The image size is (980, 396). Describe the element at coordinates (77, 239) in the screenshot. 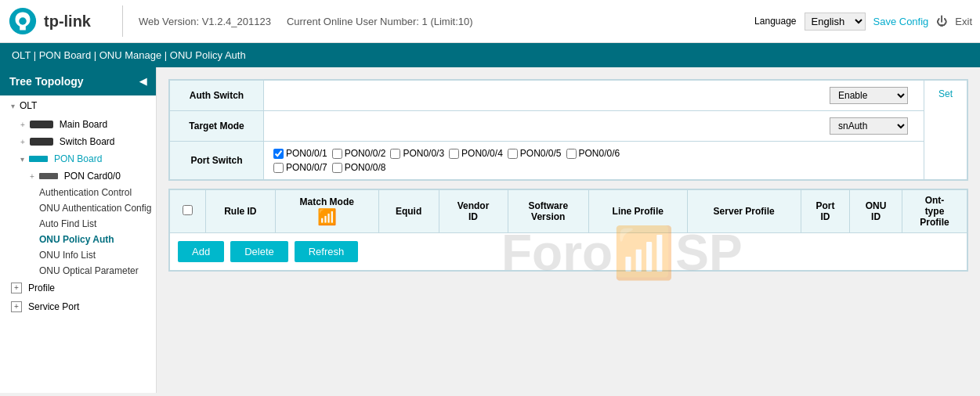

I see `onu-policy-label: ONU Policy Auth` at that location.